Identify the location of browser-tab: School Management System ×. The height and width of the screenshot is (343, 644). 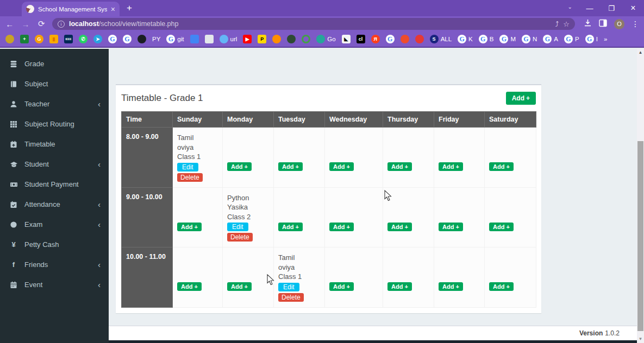
(71, 9).